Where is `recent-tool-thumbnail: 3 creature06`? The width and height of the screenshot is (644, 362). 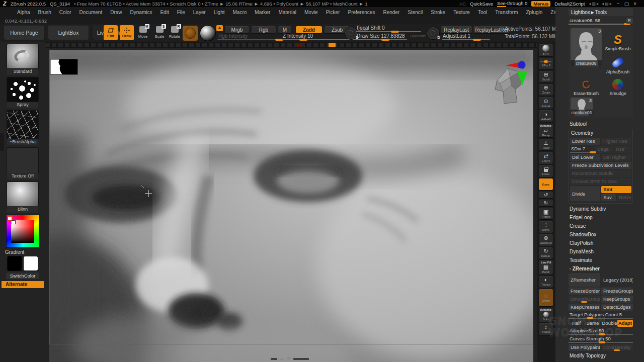 recent-tool-thumbnail: 3 creature06 is located at coordinates (582, 107).